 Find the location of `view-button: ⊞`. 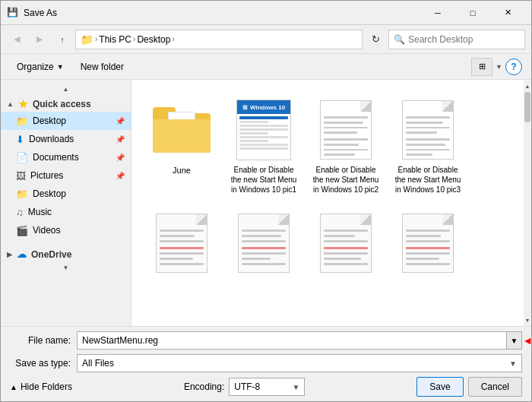

view-button: ⊞ is located at coordinates (482, 67).